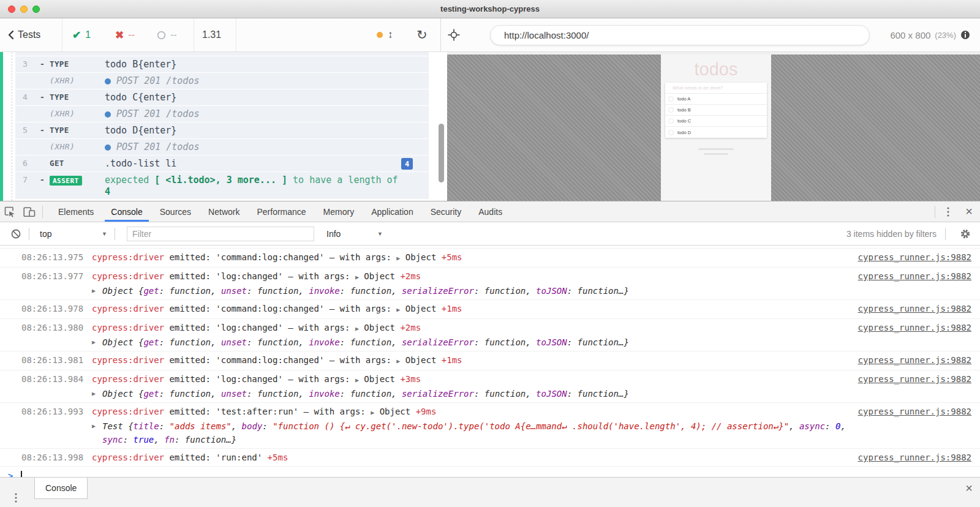 This screenshot has height=507, width=980. What do you see at coordinates (77, 36) in the screenshot?
I see `check-icon: ✔` at bounding box center [77, 36].